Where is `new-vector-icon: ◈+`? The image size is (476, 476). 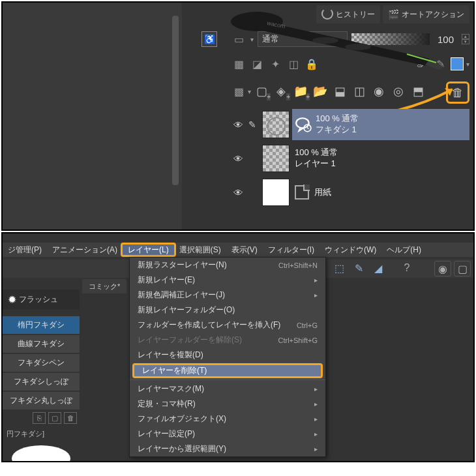
new-vector-icon: ◈+ is located at coordinates (281, 91).